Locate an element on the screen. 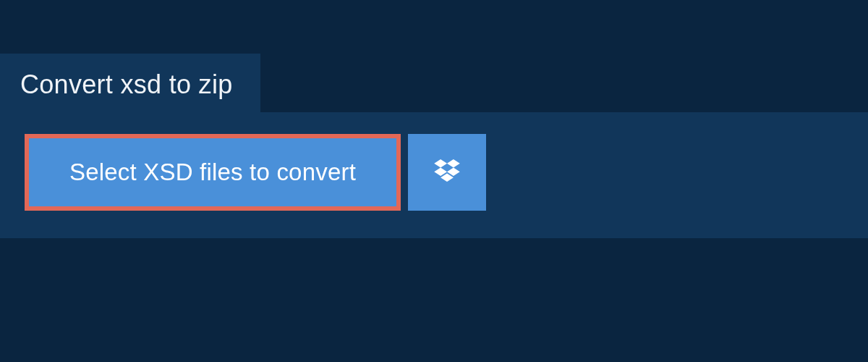 This screenshot has width=868, height=362. select-files-label: Select XSD files to convert is located at coordinates (213, 172).